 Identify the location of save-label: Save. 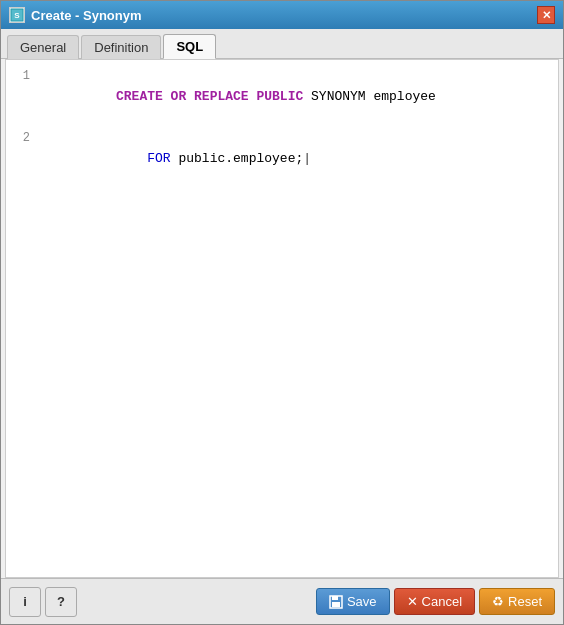
(362, 602).